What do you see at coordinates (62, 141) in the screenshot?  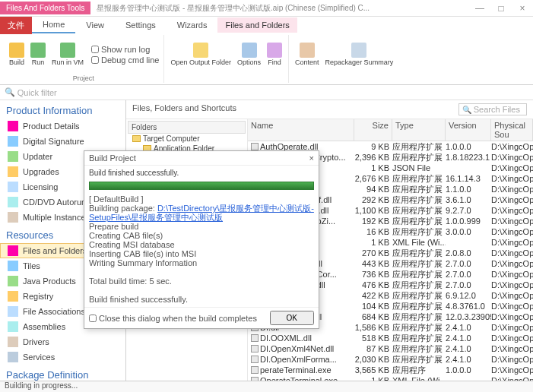 I see `nav-digital-signature: Digital Signature` at bounding box center [62, 141].